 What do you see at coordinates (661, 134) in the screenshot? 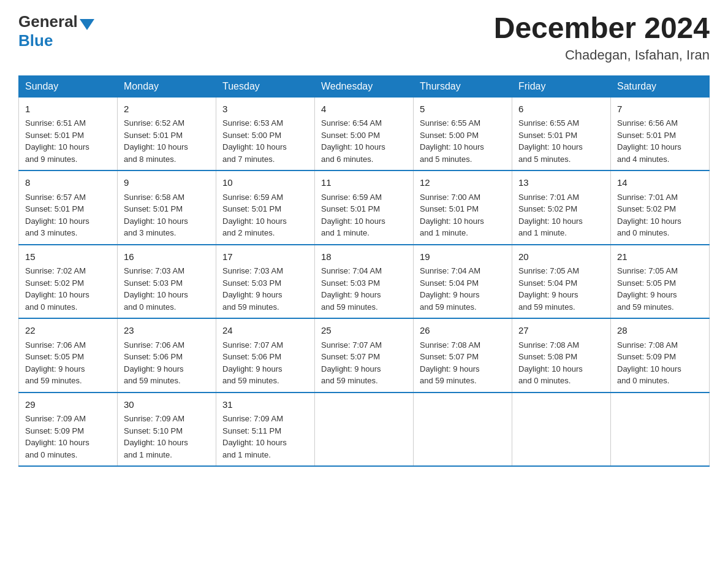
I see `calendar-cell: 7Sunrise: 6:56 AMSunset: 5:01 PMDaylight…` at bounding box center [661, 134].